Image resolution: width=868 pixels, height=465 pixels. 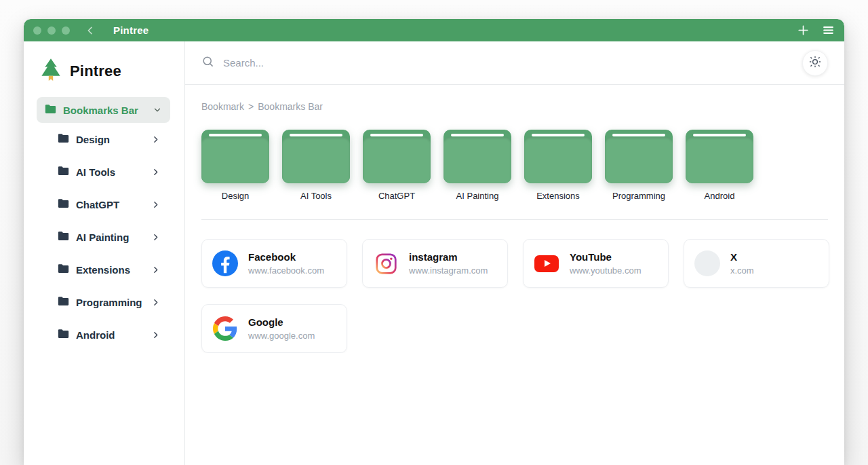 What do you see at coordinates (742, 270) in the screenshot?
I see `bookmark-url: x.com` at bounding box center [742, 270].